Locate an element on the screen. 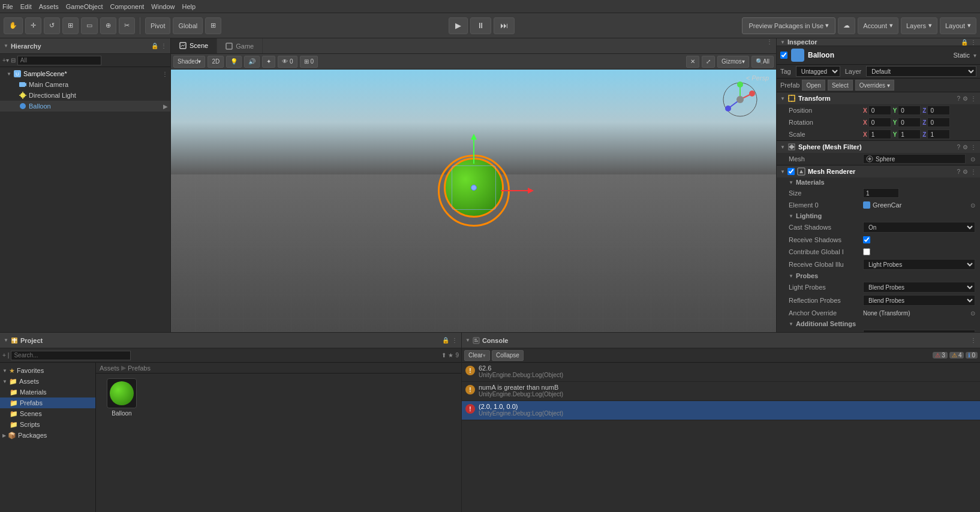 This screenshot has width=980, height=512. light-probes-dropdown: Blend Probes is located at coordinates (919, 287).